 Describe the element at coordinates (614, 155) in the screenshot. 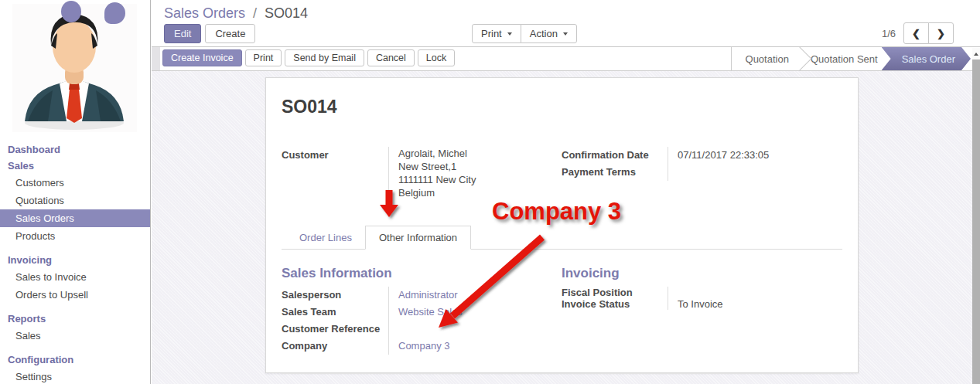

I see `confirmation-date-label: Confirmation Date` at that location.